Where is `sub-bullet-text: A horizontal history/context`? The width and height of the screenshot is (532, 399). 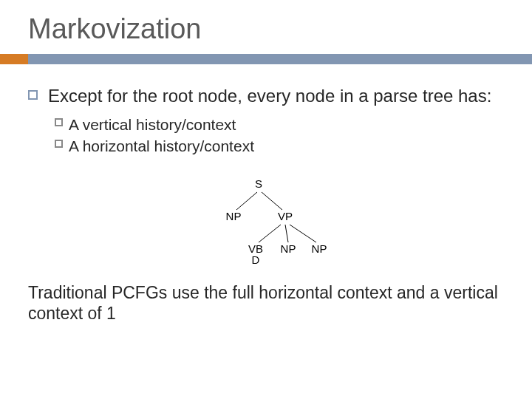
sub-bullet-text: A horizontal history/context is located at coordinates (161, 146).